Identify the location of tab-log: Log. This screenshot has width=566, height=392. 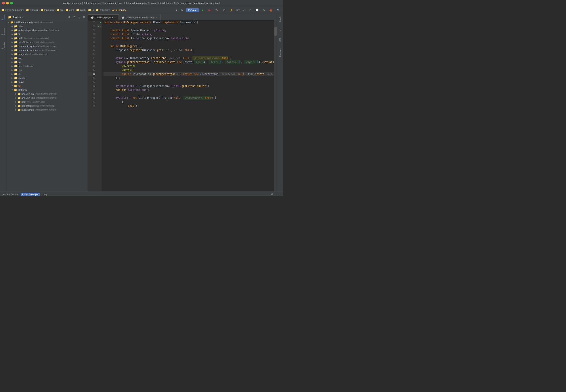
(45, 195).